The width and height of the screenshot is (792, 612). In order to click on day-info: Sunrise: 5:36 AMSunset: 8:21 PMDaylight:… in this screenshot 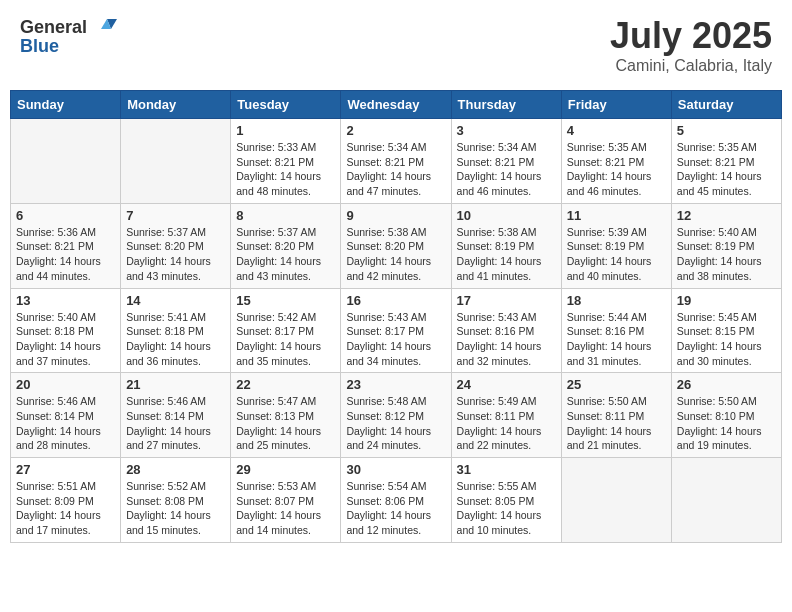, I will do `click(66, 254)`.